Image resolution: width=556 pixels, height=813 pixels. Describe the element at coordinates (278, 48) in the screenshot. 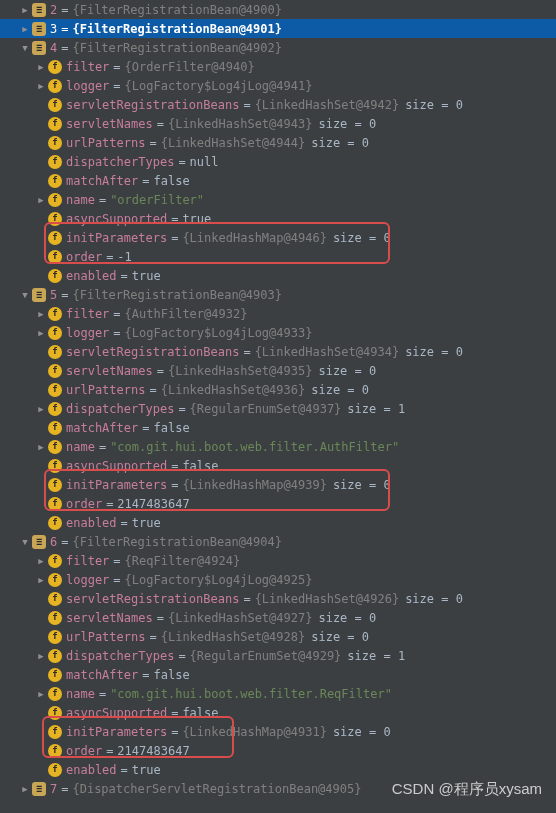

I see `tree-row: ▼4={FilterRegistrationBean@4902}` at that location.